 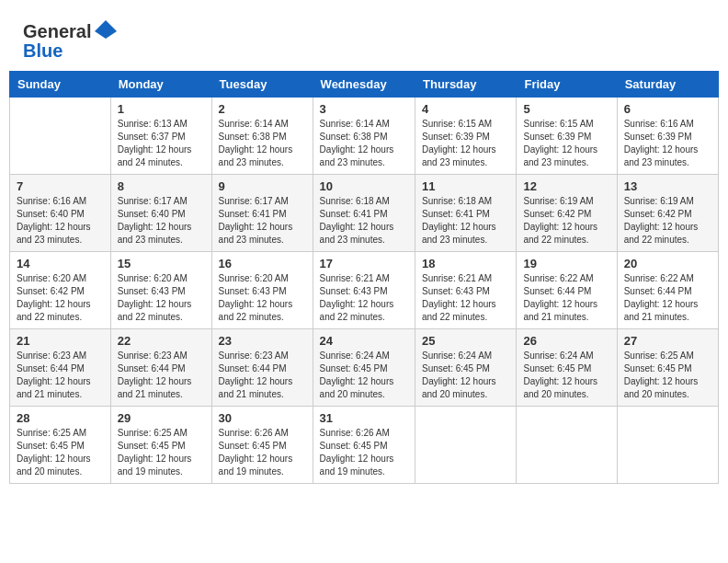 I want to click on day-number: 25, so click(x=465, y=340).